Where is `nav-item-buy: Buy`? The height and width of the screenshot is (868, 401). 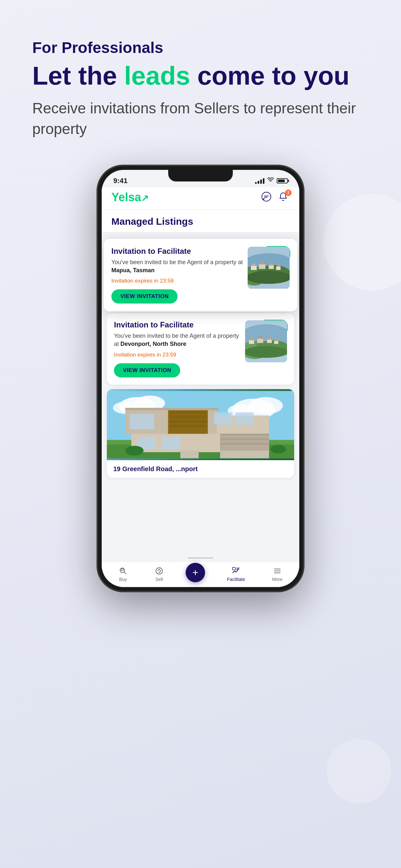
nav-item-buy: Buy is located at coordinates (123, 574).